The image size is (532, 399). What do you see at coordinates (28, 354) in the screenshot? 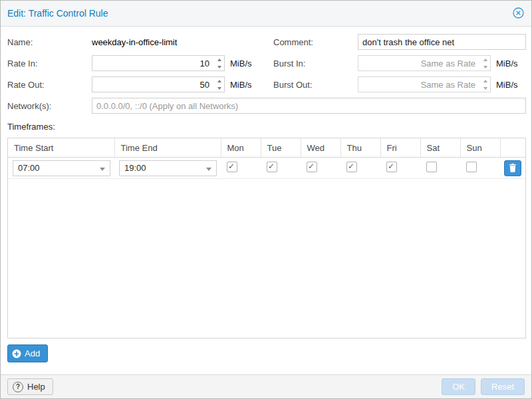
I see `add-button: Add` at bounding box center [28, 354].